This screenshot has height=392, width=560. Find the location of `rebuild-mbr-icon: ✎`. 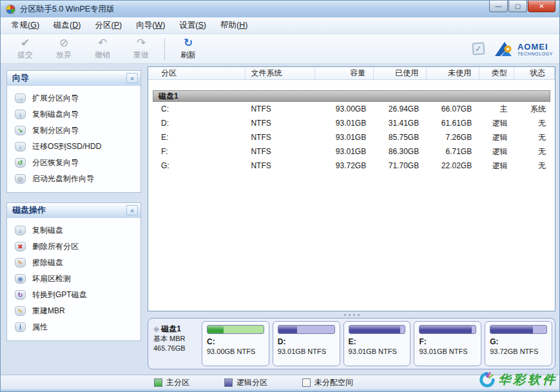

rebuild-mbr-icon: ✎ is located at coordinates (21, 311).